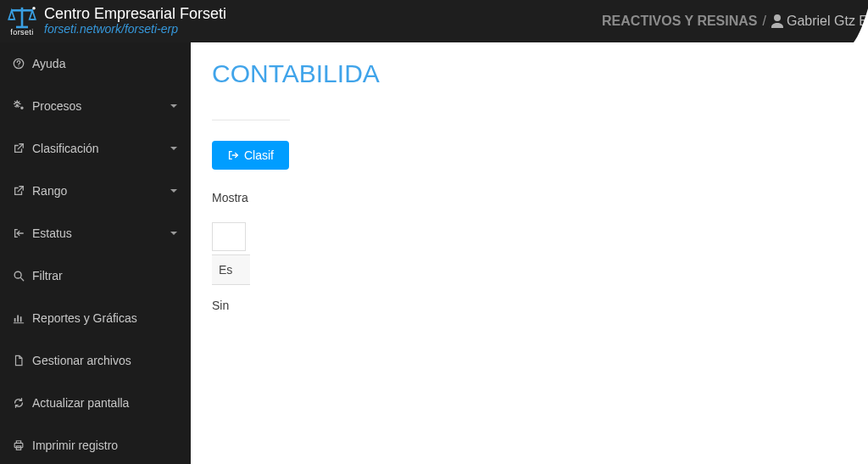  What do you see at coordinates (233, 155) in the screenshot?
I see `sign-out-icon` at bounding box center [233, 155].